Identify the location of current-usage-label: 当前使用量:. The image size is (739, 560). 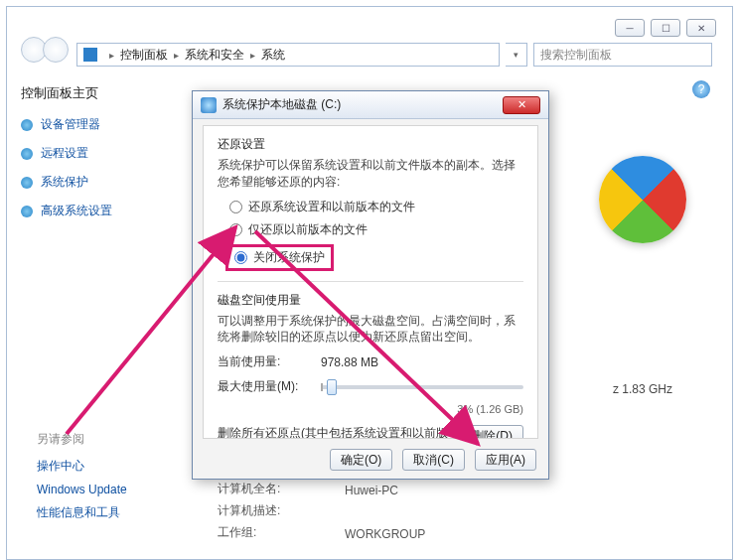
(261, 361).